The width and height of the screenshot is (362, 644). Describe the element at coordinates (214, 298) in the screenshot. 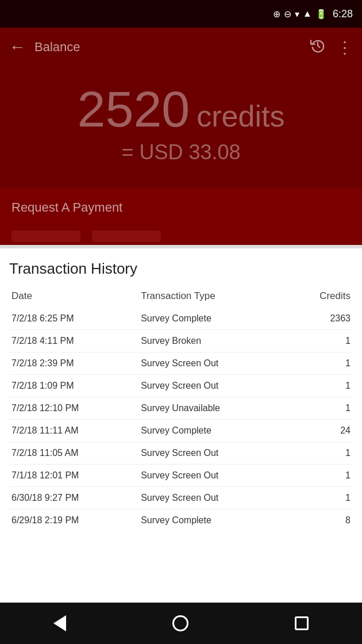

I see `col-type: Transaction Type` at that location.